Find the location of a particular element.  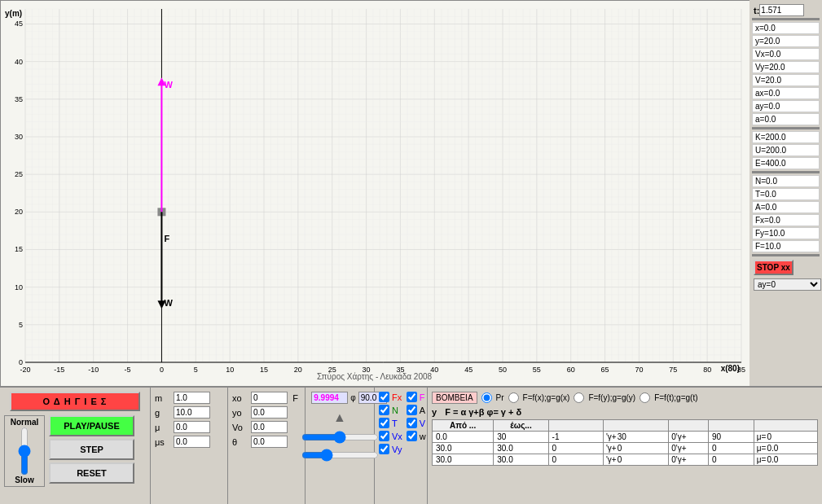

checkboxes-inner: Fx N T Vx Vy is located at coordinates (401, 423).